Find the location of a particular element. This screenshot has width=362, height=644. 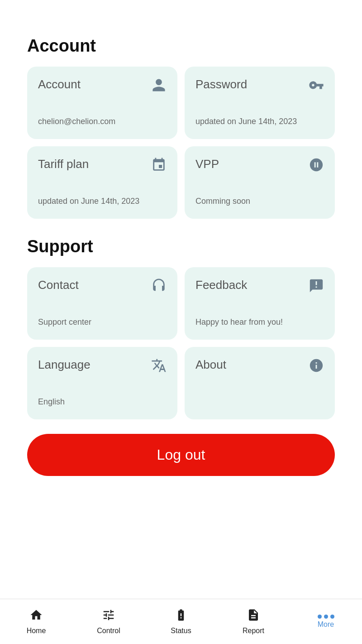

nav-status: Status is located at coordinates (181, 621).